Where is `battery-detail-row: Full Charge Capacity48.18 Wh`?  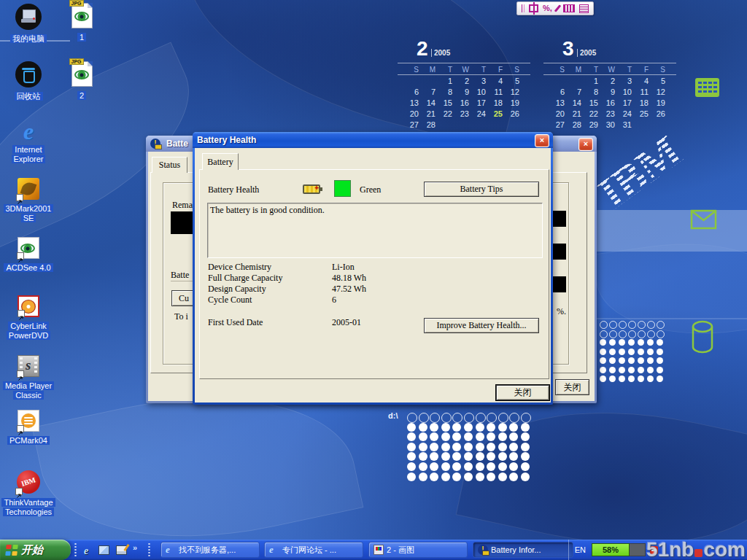
battery-detail-row: Full Charge Capacity48.18 Wh is located at coordinates (287, 279).